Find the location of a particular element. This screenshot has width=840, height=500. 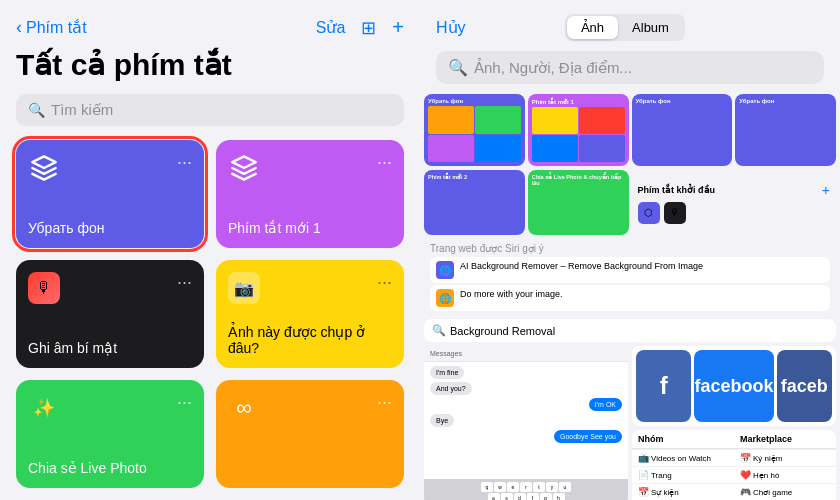

edit-button: Sửa is located at coordinates (331, 28).